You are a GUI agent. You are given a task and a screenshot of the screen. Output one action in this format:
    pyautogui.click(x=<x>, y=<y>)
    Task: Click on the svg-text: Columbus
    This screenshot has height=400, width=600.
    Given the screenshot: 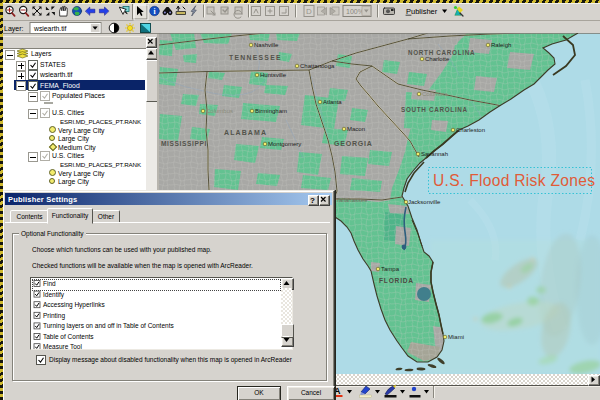 What is the action you would take?
    pyautogui.click(x=220, y=111)
    